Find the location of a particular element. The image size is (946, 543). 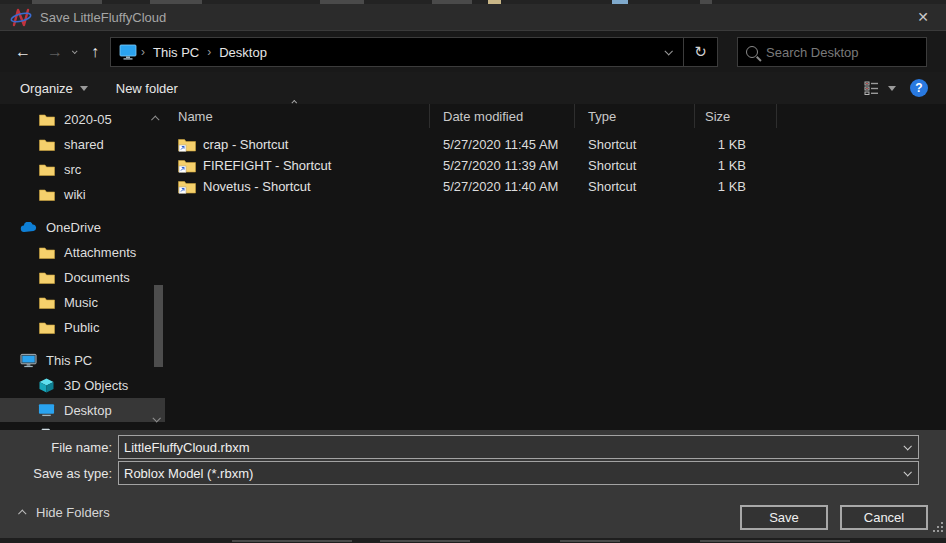

sidebar-item-public: Public is located at coordinates (82, 327).